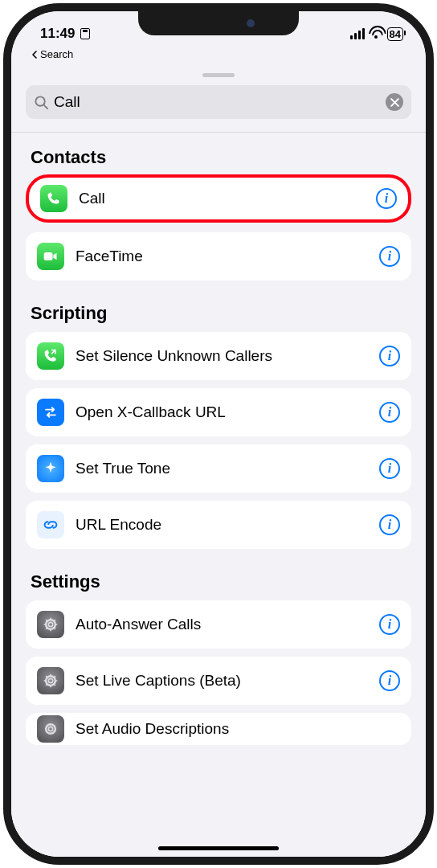 This screenshot has height=868, width=437. I want to click on action-label: Auto-Answer Calls, so click(222, 624).